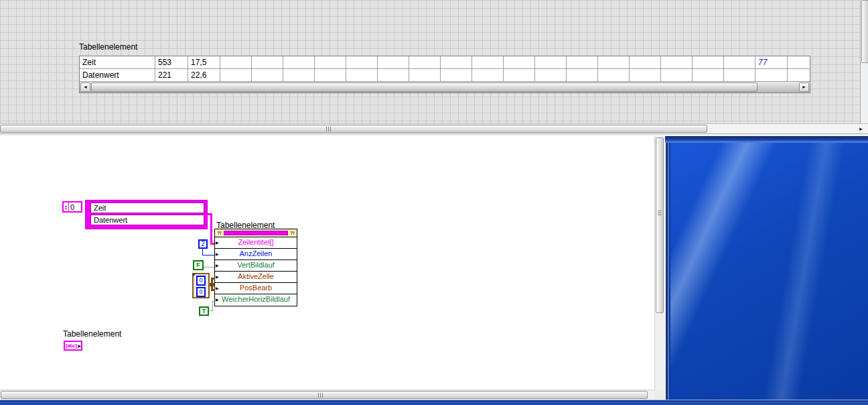 Image resolution: width=868 pixels, height=405 pixels. What do you see at coordinates (256, 233) in the screenshot?
I see `reference-wire-bar` at bounding box center [256, 233].